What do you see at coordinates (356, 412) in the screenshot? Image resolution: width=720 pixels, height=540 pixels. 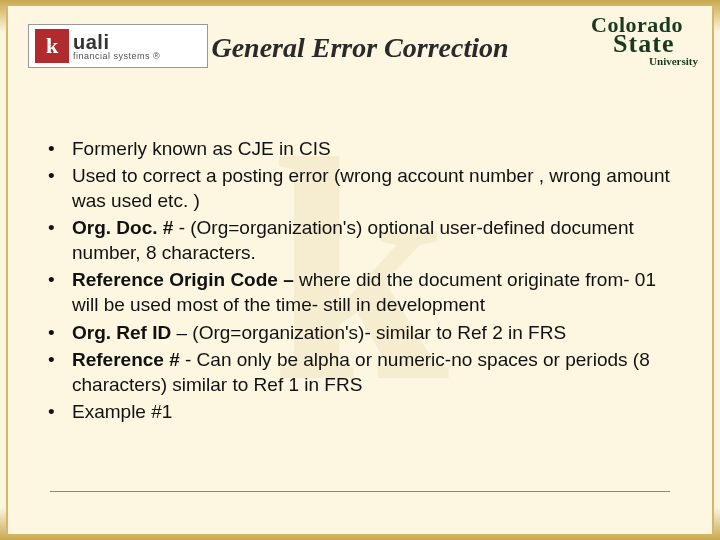 I see `list-item: Example #1` at bounding box center [356, 412].